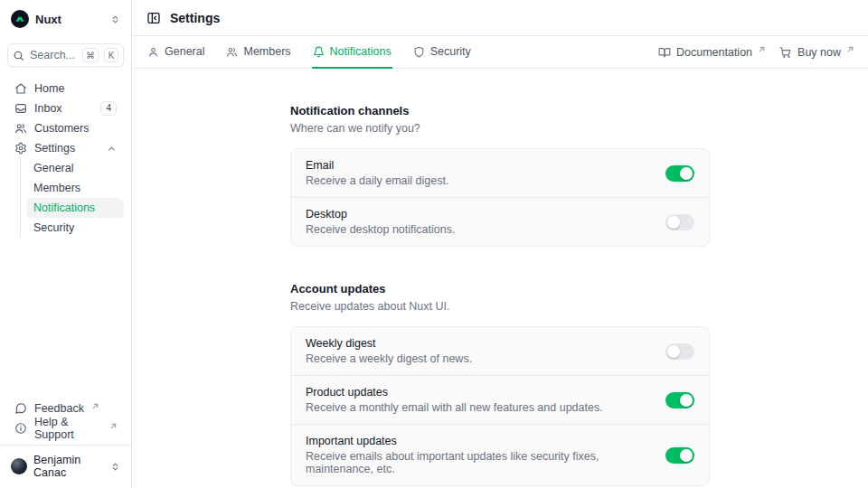  I want to click on setting-row-weekly-digest: Weekly digest Receive a weekly digest of…, so click(500, 351).